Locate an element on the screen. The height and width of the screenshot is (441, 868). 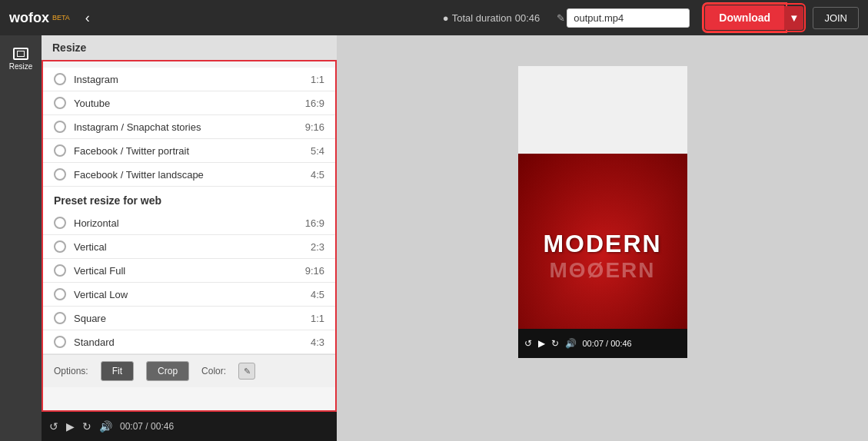
resize-panel-header: Resize is located at coordinates (189, 48).